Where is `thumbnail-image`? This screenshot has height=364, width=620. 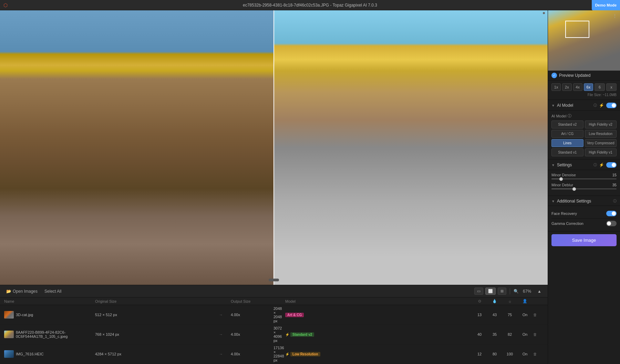
thumbnail-image is located at coordinates (584, 41).